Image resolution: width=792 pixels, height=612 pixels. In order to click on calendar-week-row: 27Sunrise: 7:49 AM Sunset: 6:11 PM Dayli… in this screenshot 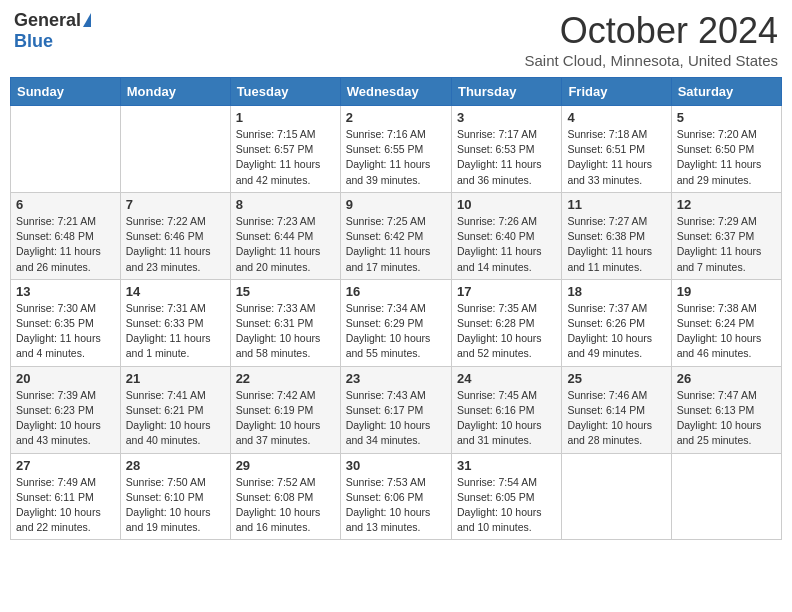, I will do `click(396, 496)`.